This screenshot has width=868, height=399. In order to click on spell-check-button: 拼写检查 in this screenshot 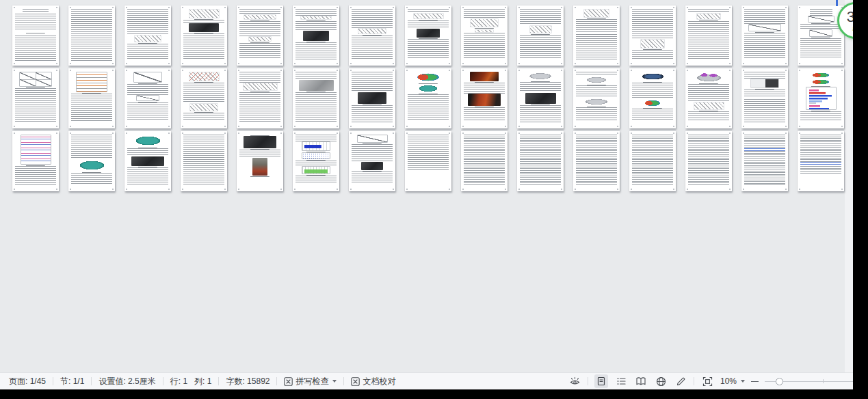, I will do `click(311, 381)`.